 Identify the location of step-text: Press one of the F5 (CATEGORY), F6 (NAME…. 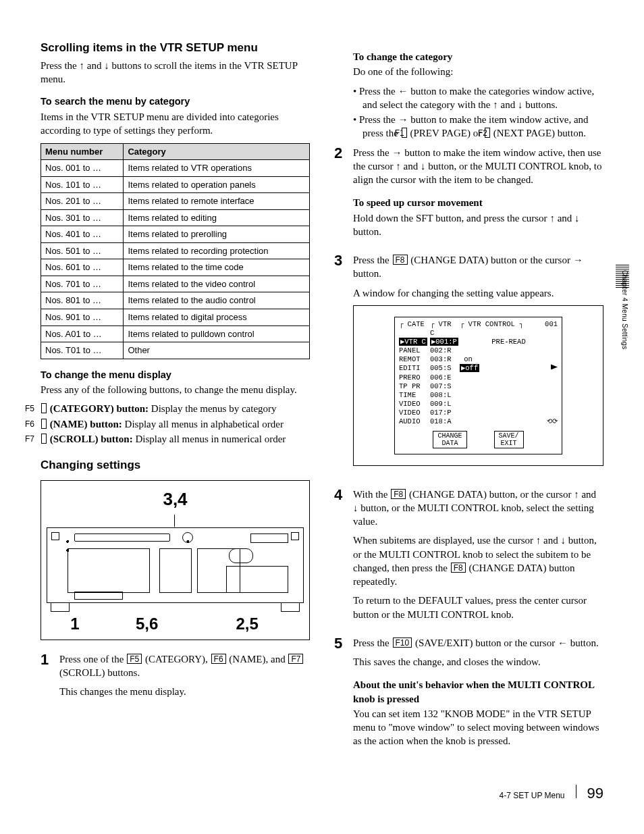
(185, 666).